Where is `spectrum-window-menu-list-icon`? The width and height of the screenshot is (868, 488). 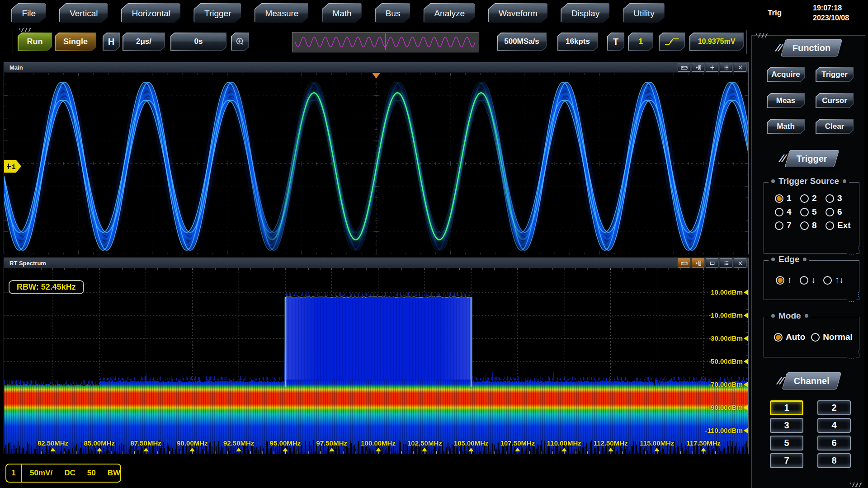 spectrum-window-menu-list-icon is located at coordinates (726, 263).